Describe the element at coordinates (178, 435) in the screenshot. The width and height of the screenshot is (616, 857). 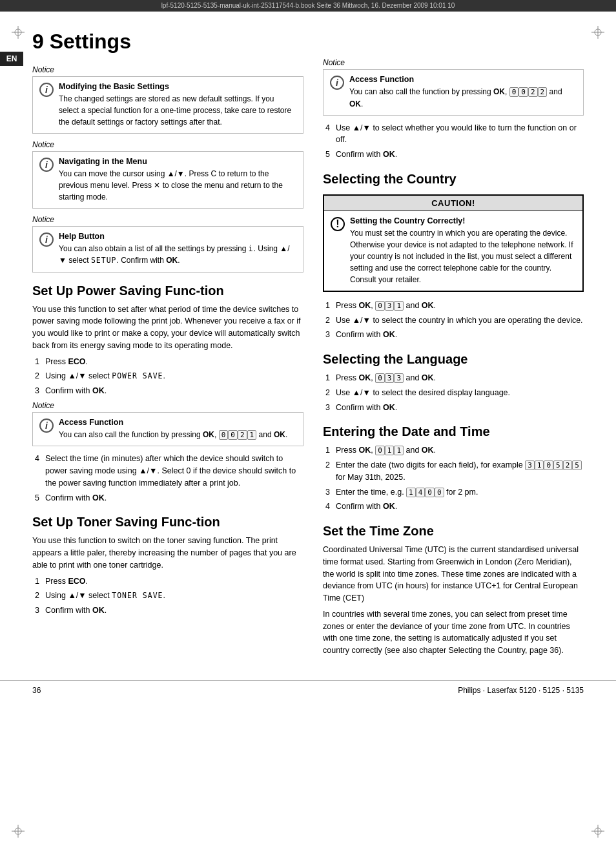
I see `notice-text-4: You can also call the function by pressi…` at that location.